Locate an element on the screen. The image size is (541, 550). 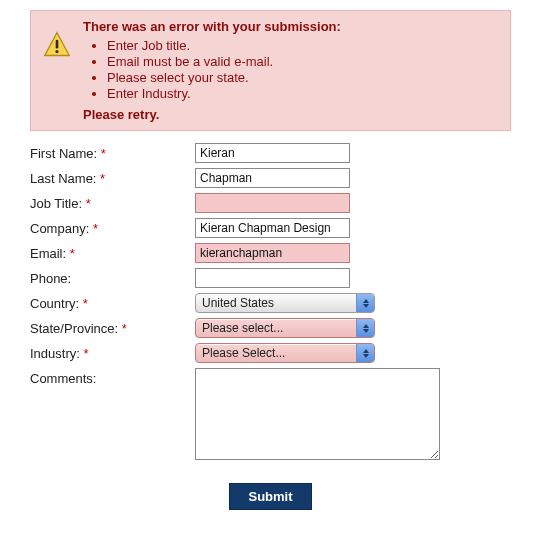
comments-textarea is located at coordinates (318, 414).